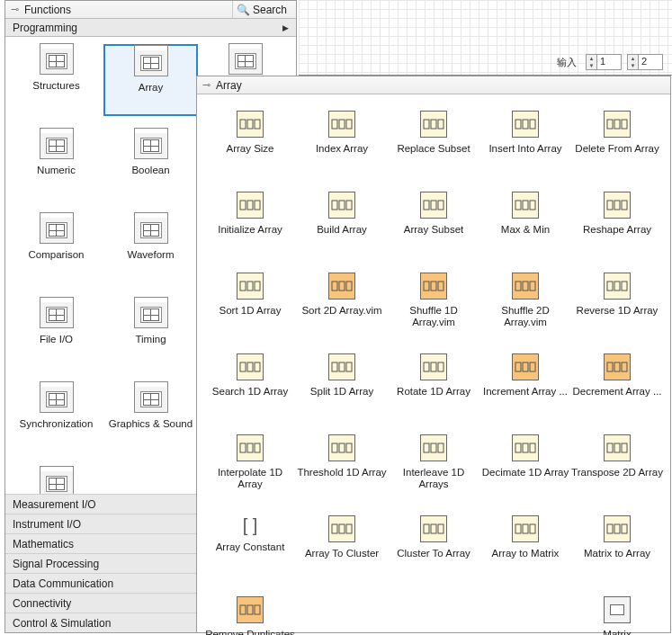 This screenshot has height=635, width=672. Describe the element at coordinates (609, 62) in the screenshot. I see `numeric-value-1: 1` at that location.